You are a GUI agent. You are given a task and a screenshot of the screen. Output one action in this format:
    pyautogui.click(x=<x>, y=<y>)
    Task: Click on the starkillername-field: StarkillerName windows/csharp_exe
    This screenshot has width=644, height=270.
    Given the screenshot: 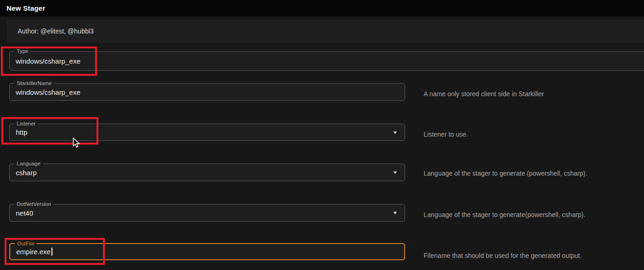 What is the action you would take?
    pyautogui.click(x=207, y=92)
    